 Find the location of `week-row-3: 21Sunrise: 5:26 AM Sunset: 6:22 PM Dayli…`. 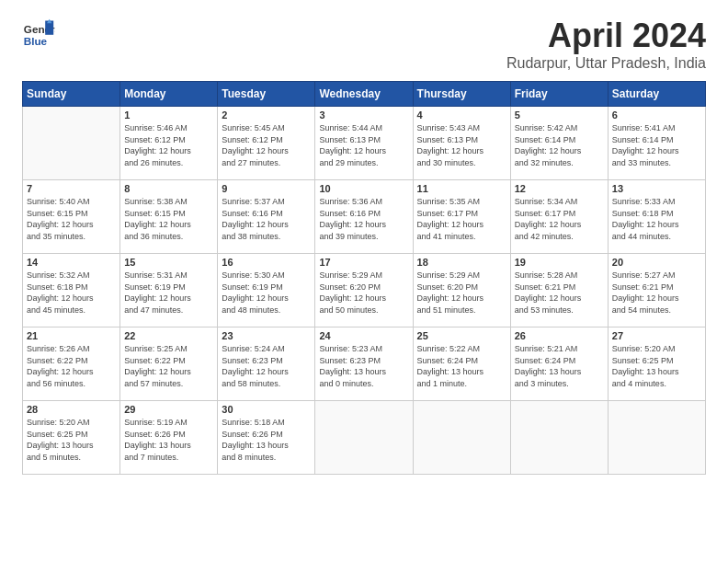

week-row-3: 21Sunrise: 5:26 AM Sunset: 6:22 PM Dayli… is located at coordinates (364, 364).